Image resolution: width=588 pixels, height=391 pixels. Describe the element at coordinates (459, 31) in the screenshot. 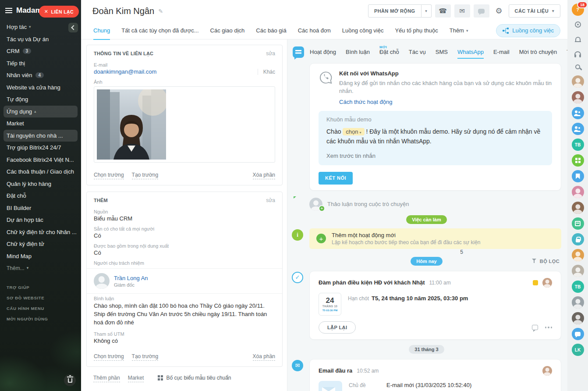

I see `record-tab: Thêm` at that location.